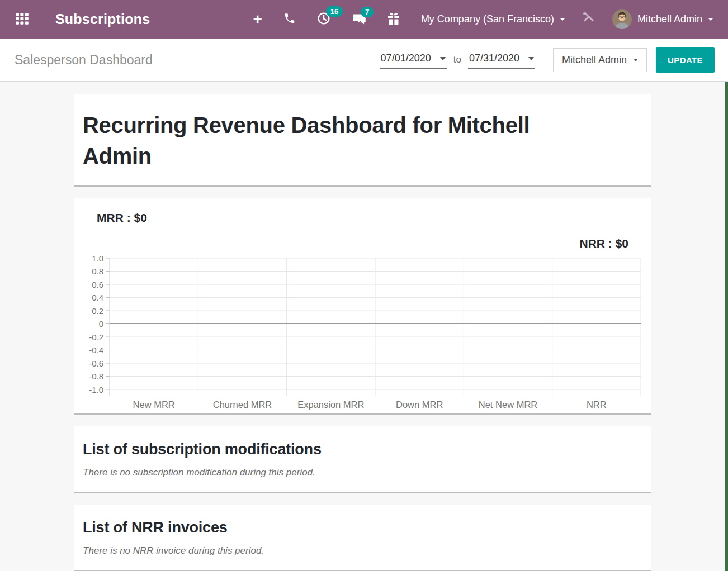  I want to click on empty-state-text: There is no subscription modification du…, so click(362, 473).